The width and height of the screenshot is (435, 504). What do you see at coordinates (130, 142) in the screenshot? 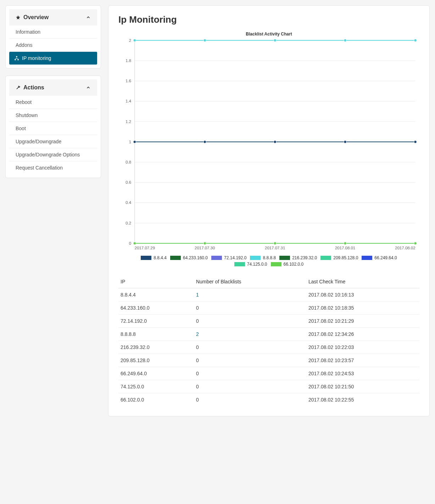
I see `svg-text: 1` at bounding box center [130, 142].